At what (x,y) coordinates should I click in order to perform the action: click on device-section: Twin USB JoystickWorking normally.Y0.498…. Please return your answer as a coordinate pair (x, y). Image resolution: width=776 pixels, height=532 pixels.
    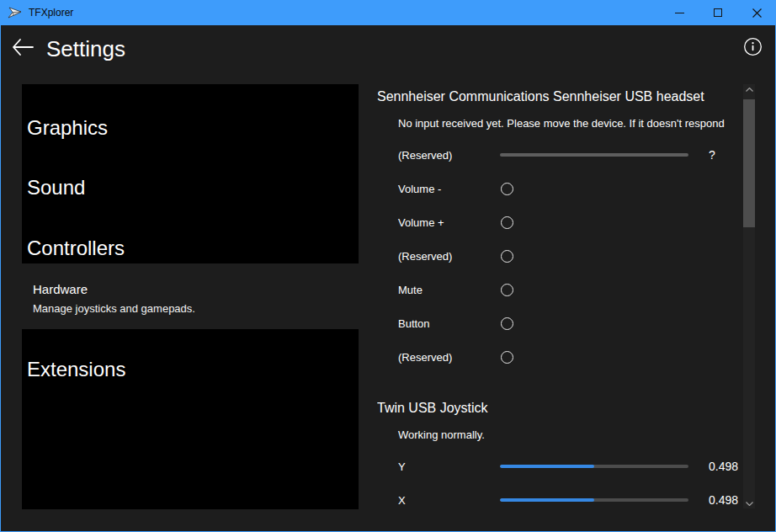
    Looking at the image, I should click on (561, 456).